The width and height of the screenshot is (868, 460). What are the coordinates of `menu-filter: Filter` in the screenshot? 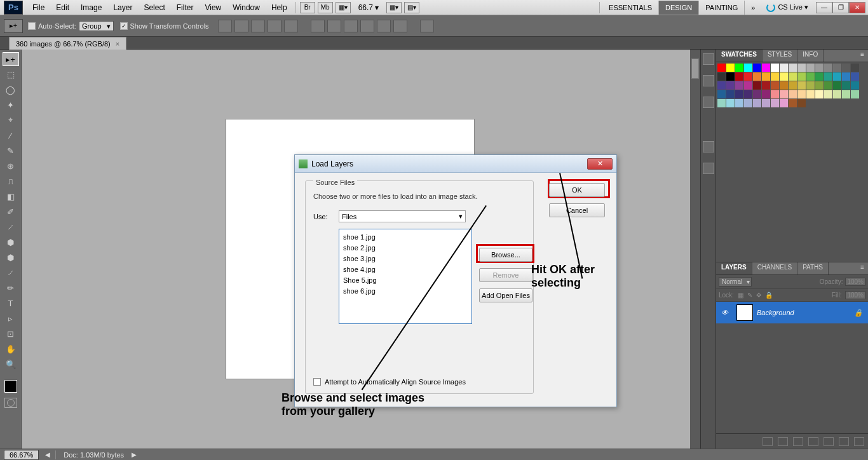 It's located at (186, 8).